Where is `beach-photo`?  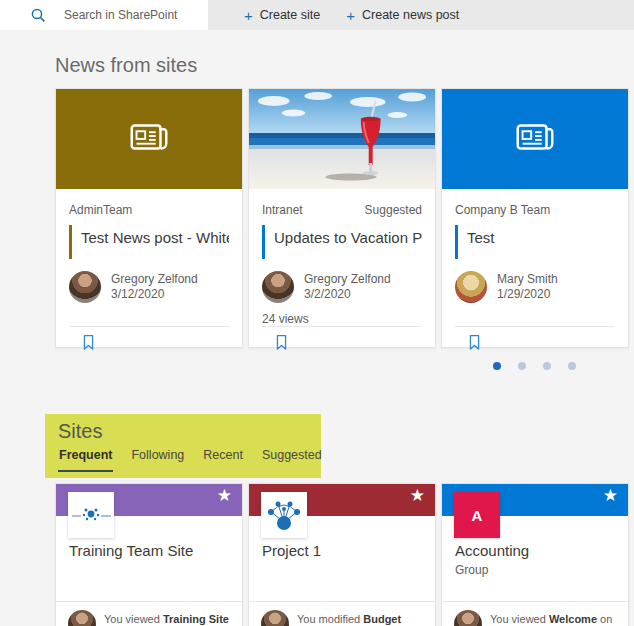 beach-photo is located at coordinates (342, 139).